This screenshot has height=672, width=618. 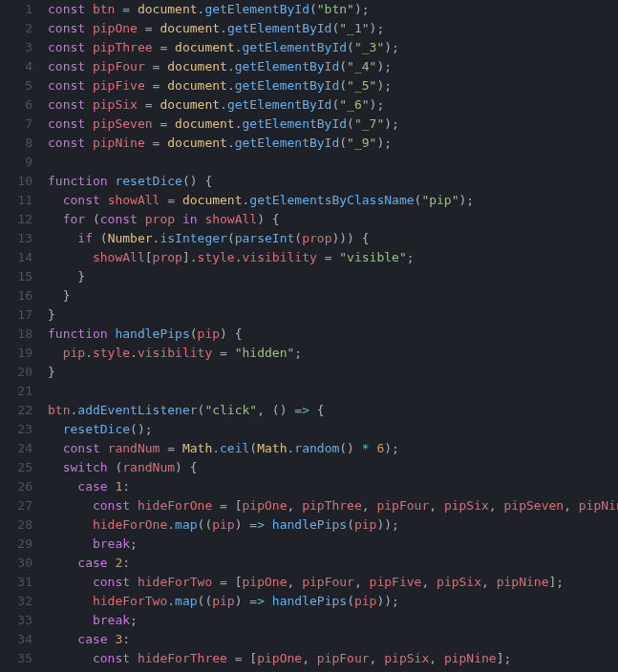 I want to click on code-line: switch (randNum) {, so click(x=332, y=468).